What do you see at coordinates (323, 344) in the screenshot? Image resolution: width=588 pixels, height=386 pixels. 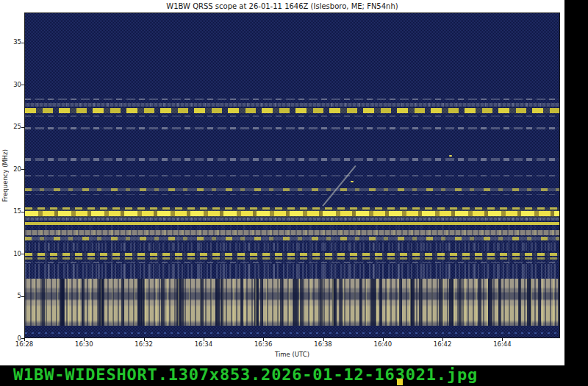 I see `x-tick-label: 16:38` at bounding box center [323, 344].